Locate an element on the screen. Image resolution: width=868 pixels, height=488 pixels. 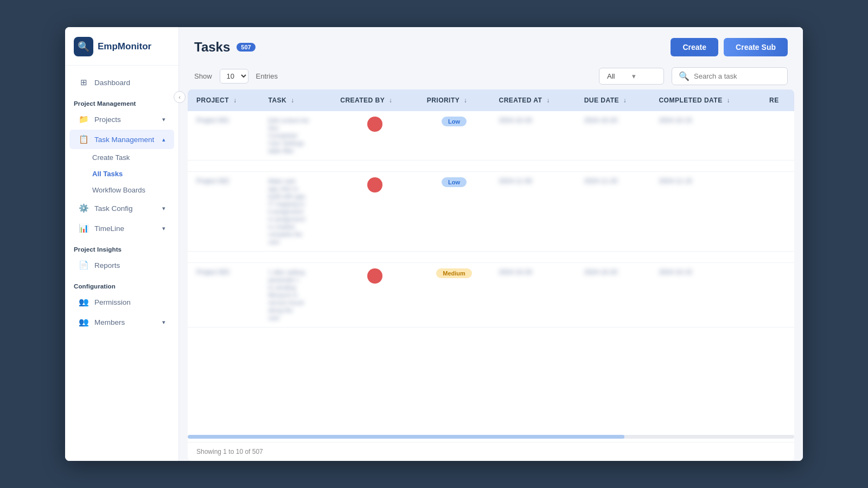
header-actions: Create Create Sub is located at coordinates (729, 47).